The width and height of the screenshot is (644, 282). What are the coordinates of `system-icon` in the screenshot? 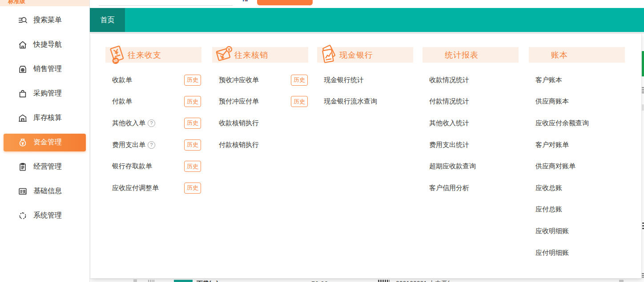 It's located at (23, 216).